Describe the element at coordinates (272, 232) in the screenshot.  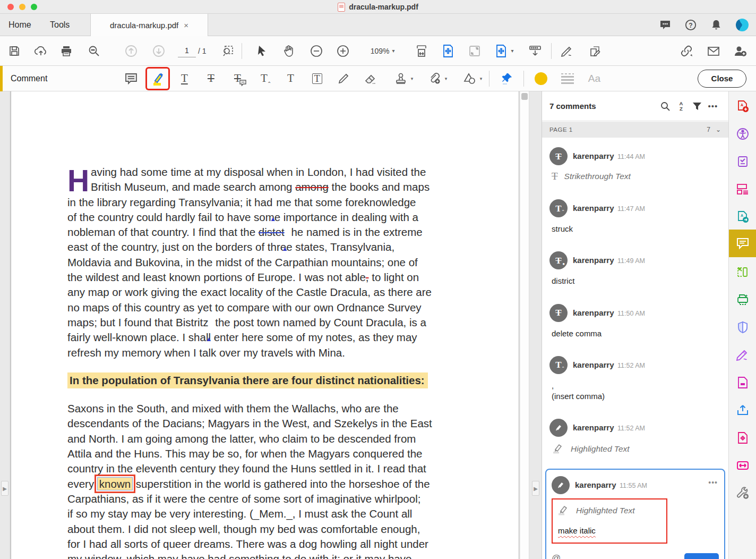
I see `replace-markup: distet` at that location.